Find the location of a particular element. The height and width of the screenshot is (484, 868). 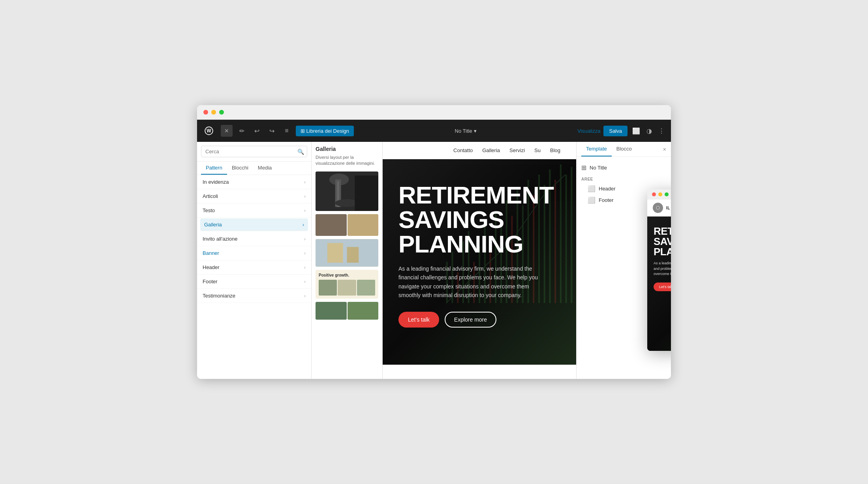

svg-text: W is located at coordinates (209, 131).